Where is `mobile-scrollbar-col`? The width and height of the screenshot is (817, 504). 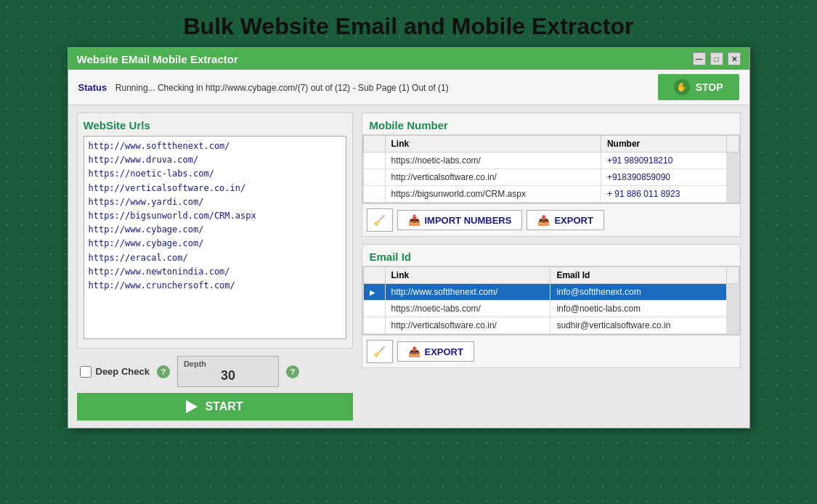 mobile-scrollbar-col is located at coordinates (732, 144).